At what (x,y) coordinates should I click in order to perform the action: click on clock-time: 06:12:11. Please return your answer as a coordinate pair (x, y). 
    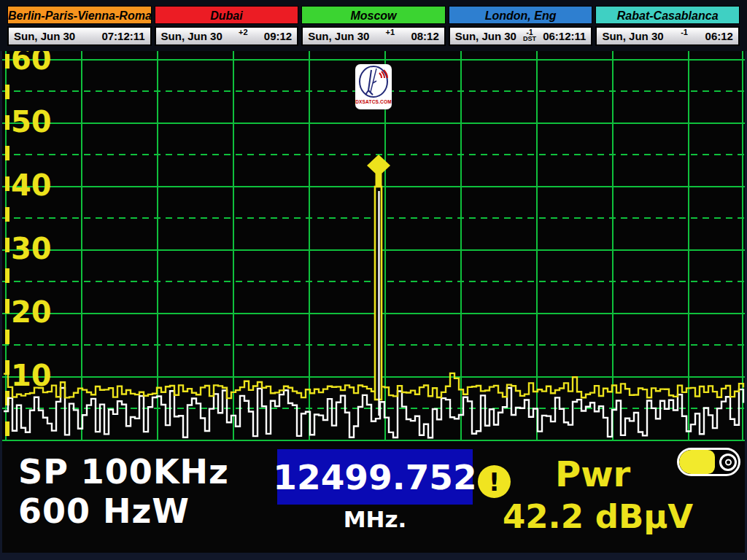
    Looking at the image, I should click on (565, 36).